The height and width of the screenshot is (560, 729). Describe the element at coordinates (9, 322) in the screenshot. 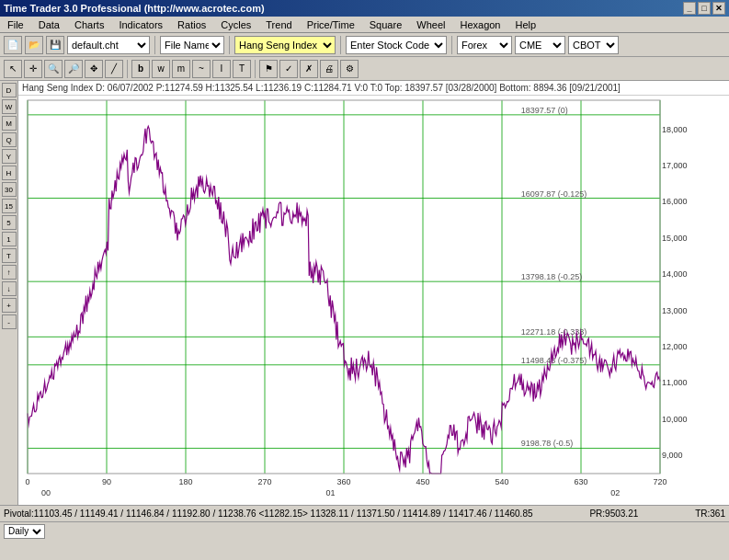

I see `sidebar-btn-15: -` at that location.